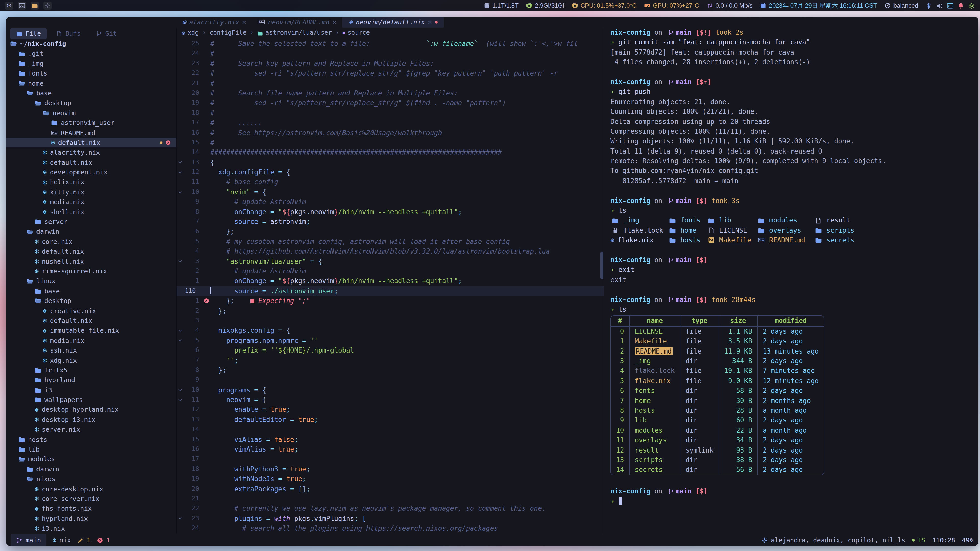  Describe the element at coordinates (91, 529) in the screenshot. I see `tree-item-i3.nix: ❄i3.nix` at that location.